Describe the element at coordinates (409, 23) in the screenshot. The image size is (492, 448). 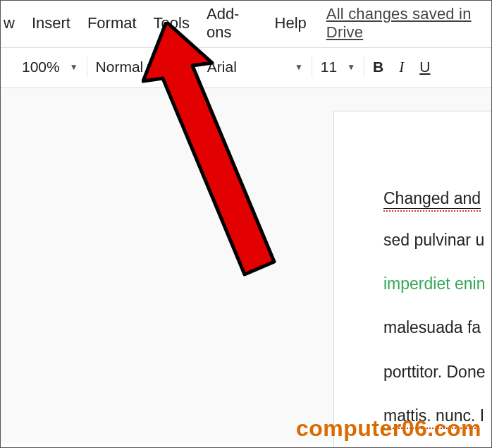
I see `save-status: All changes saved in Drive` at that location.